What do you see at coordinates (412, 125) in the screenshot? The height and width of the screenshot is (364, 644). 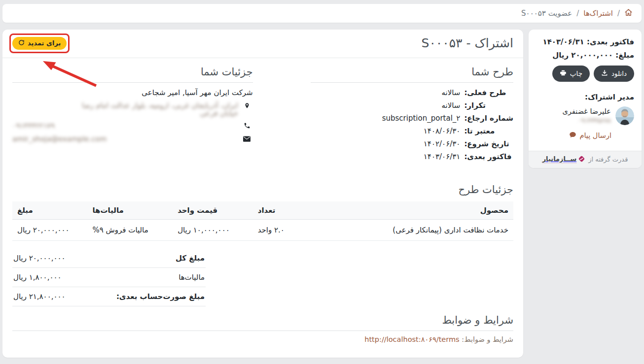 I see `your-plan-rows: طرح فعلی: سالانه تکرار: سالانه شماره ارج…` at bounding box center [412, 125].